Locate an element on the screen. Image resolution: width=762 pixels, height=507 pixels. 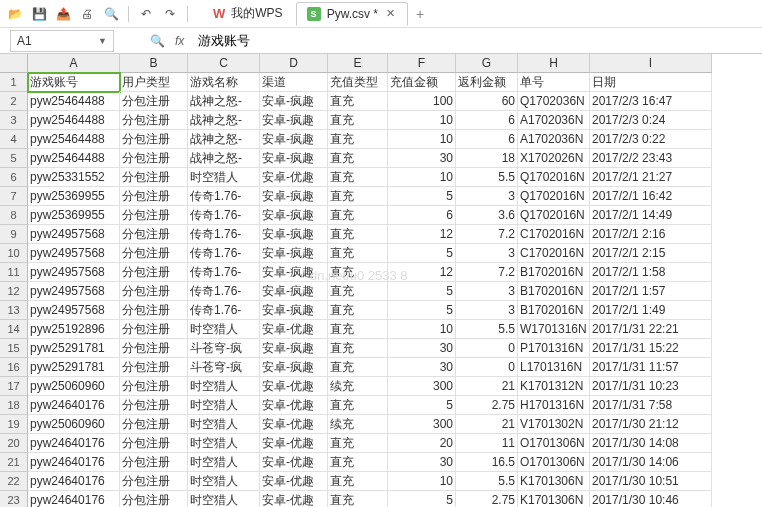
cell: P1701316N is located at coordinates (554, 348).